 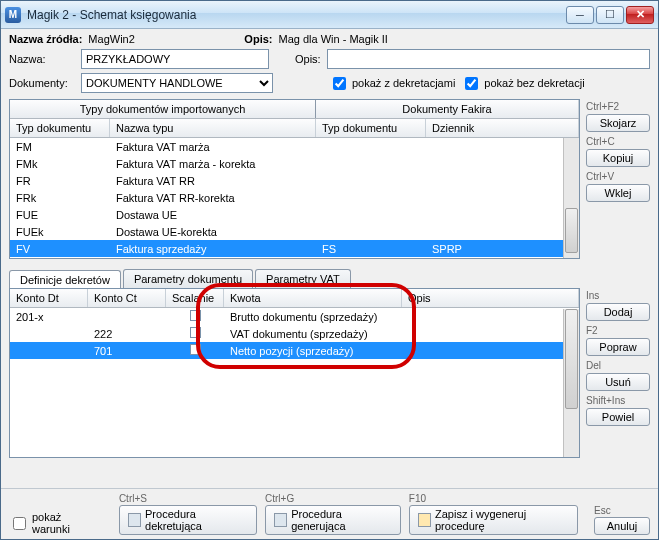 I want to click on wklej-button: Wklej, so click(x=618, y=193).